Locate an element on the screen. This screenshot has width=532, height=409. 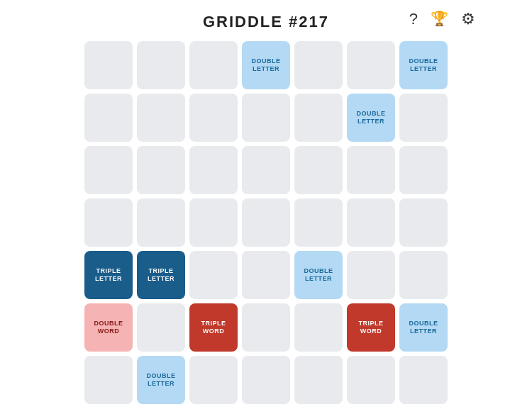
header: GRIDDLE #217 ? 🏆 ⚙ is located at coordinates (266, 19).